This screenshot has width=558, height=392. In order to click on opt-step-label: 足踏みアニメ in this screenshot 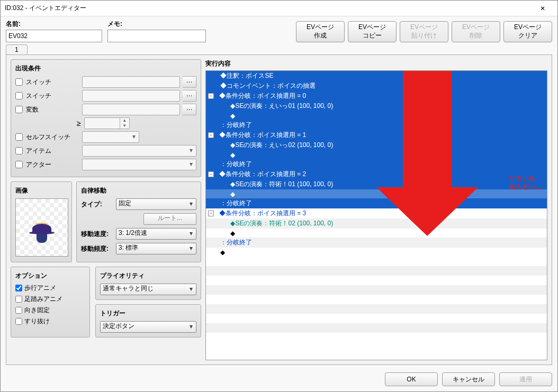, I will do `click(43, 299)`.